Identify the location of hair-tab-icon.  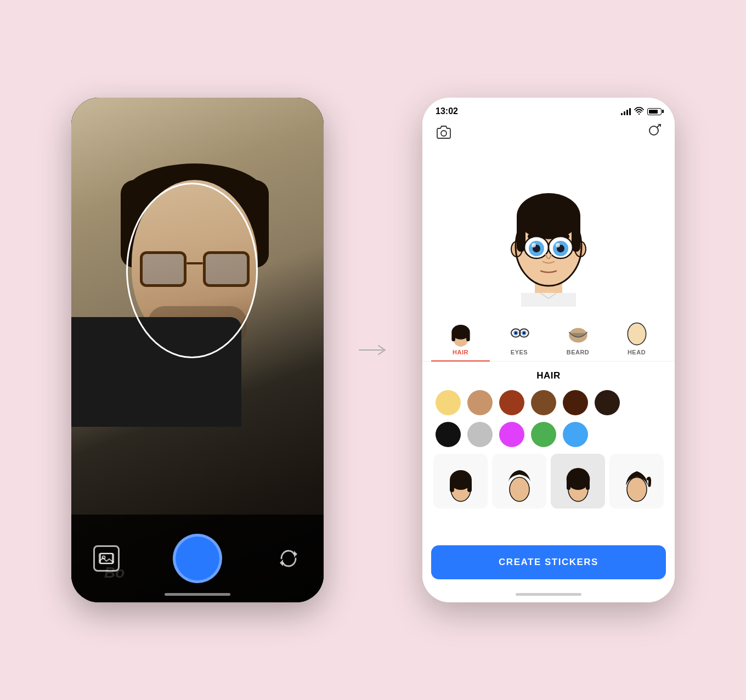
(461, 333).